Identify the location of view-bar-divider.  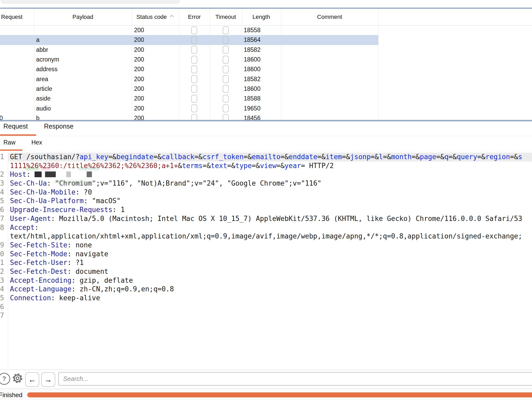
(266, 151).